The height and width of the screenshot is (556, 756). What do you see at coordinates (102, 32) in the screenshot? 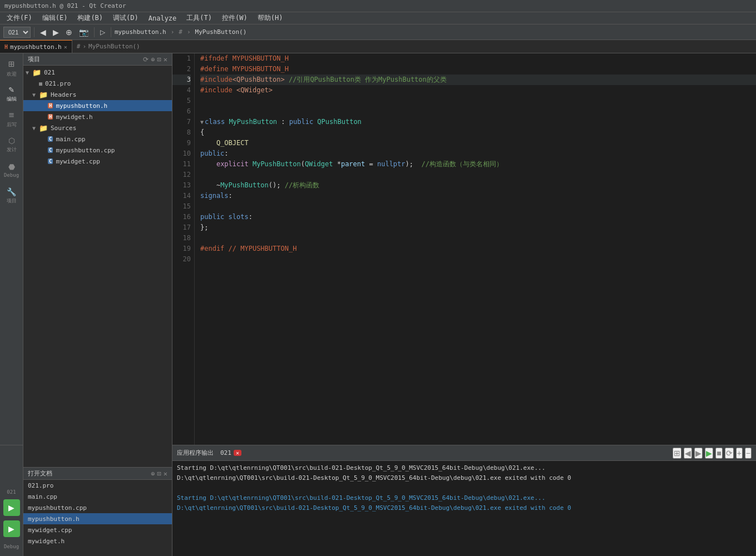
I see `toolbar-debug-mode-btn: ▷` at bounding box center [102, 32].